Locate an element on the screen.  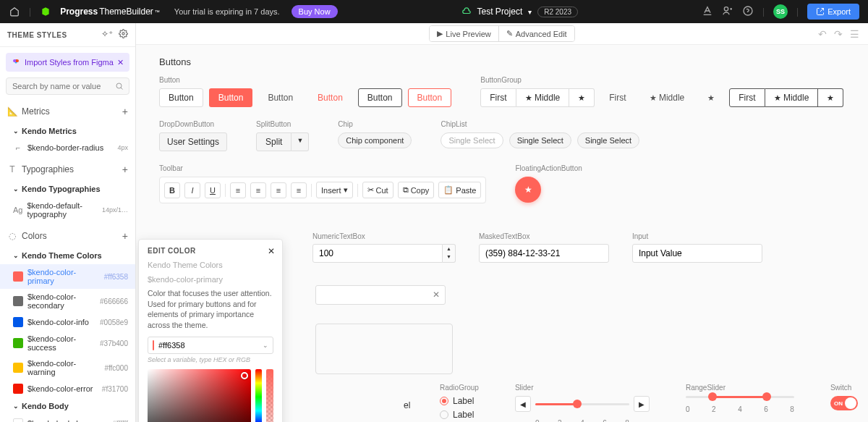
cloud-sync-icon is located at coordinates (467, 12).